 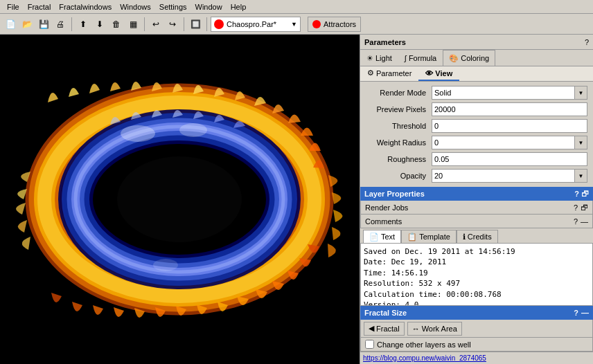 What do you see at coordinates (477, 237) in the screenshot?
I see `comments-tab-credits: ℹ Credits` at bounding box center [477, 237].